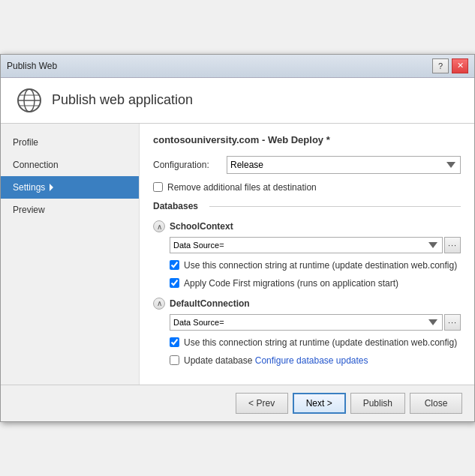 This screenshot has height=476, width=475. I want to click on default-connection-name: DefaultConnection, so click(210, 304).